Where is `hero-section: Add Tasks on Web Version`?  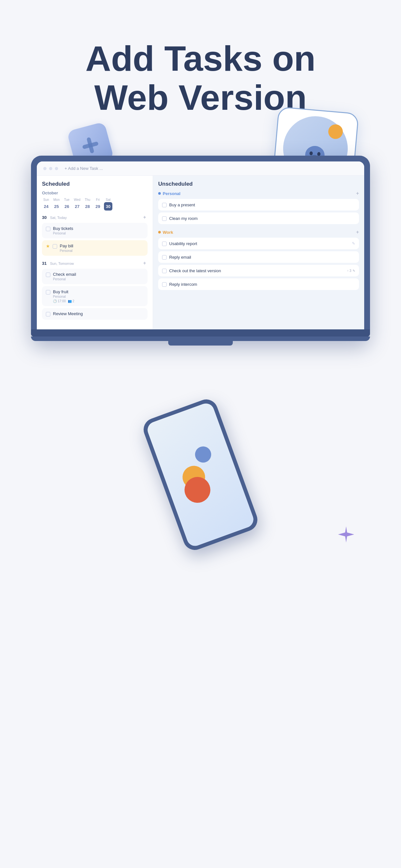 hero-section: Add Tasks on Web Version is located at coordinates (201, 65).